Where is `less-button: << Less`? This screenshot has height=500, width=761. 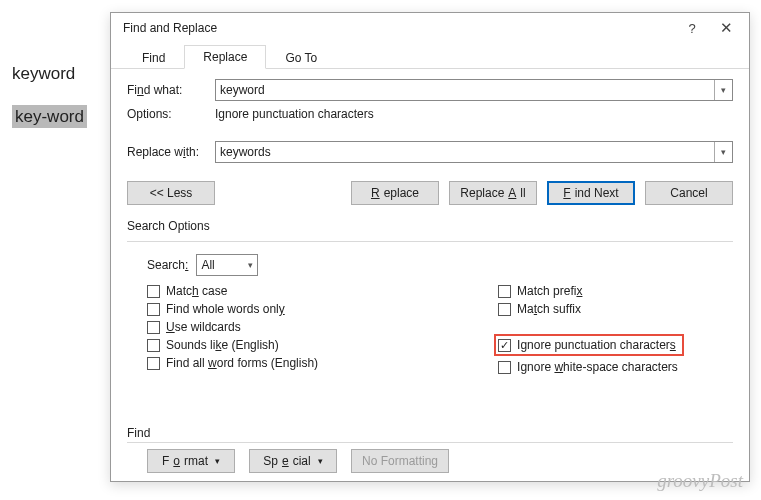 less-button: << Less is located at coordinates (171, 193).